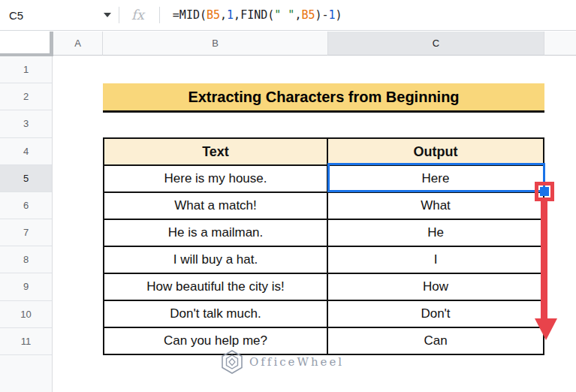  What do you see at coordinates (324, 259) in the screenshot?
I see `table-row: I will buy a hat. I` at bounding box center [324, 259].